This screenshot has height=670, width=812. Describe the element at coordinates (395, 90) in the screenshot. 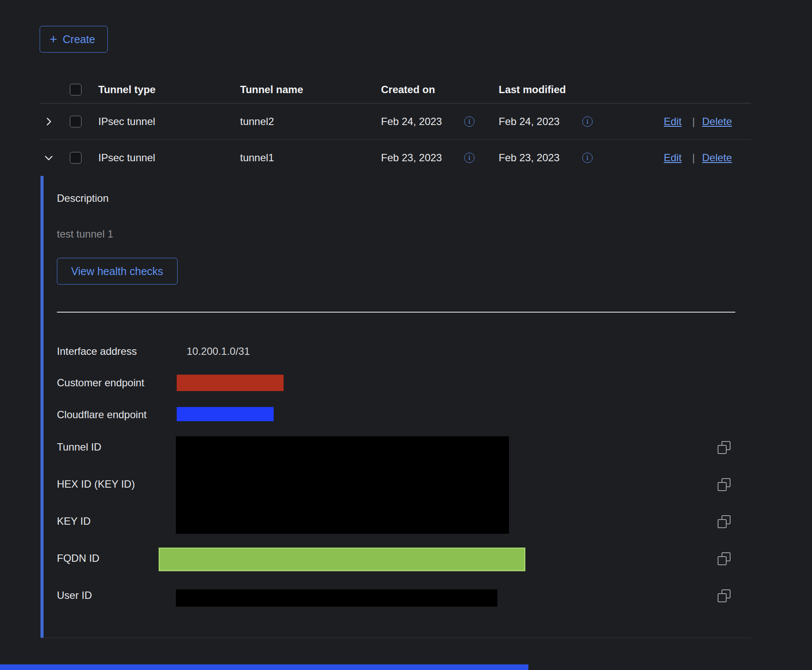

I see `table-header-row: Tunnel type Tunnel name Created on Last …` at that location.